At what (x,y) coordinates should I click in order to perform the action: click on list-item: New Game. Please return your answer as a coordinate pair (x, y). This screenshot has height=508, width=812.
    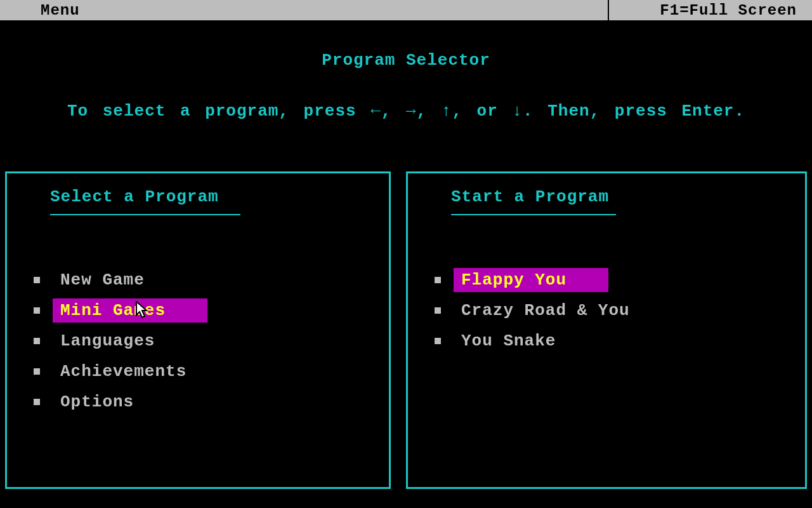
    Looking at the image, I should click on (198, 280).